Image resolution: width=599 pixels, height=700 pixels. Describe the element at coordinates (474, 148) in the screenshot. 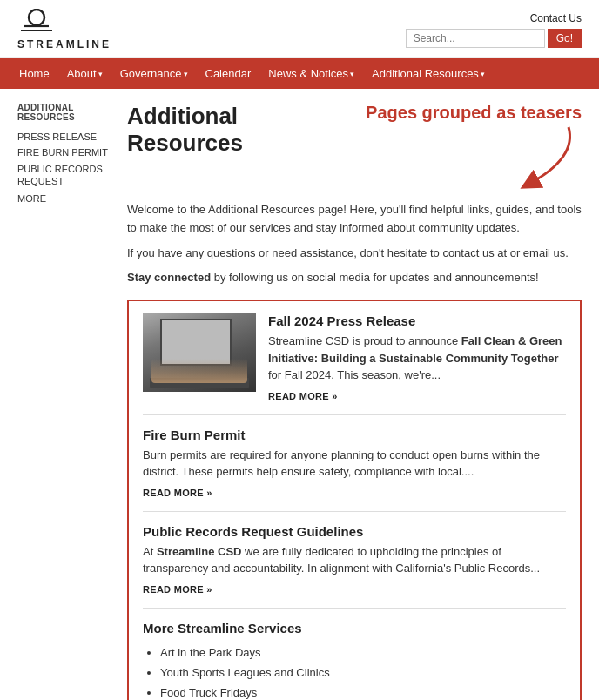

I see `annotation-container: Pages grouped as teasers` at that location.